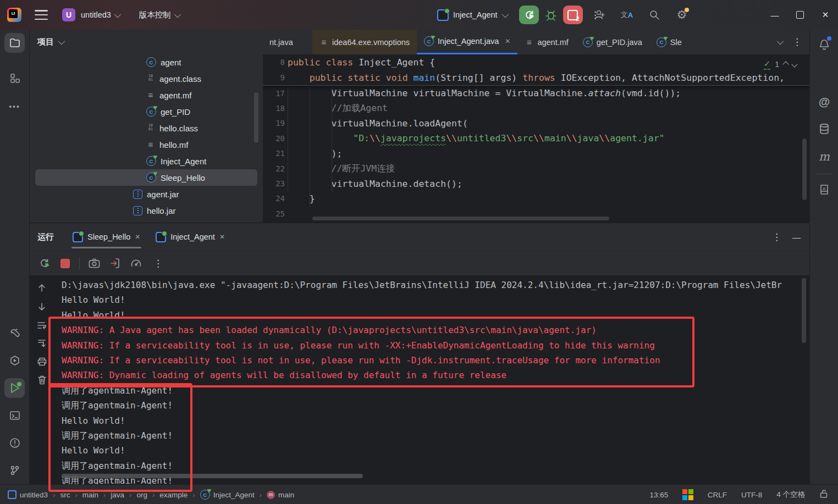 The image size is (838, 504). I want to click on tree-item: CInject_Agent, so click(146, 161).